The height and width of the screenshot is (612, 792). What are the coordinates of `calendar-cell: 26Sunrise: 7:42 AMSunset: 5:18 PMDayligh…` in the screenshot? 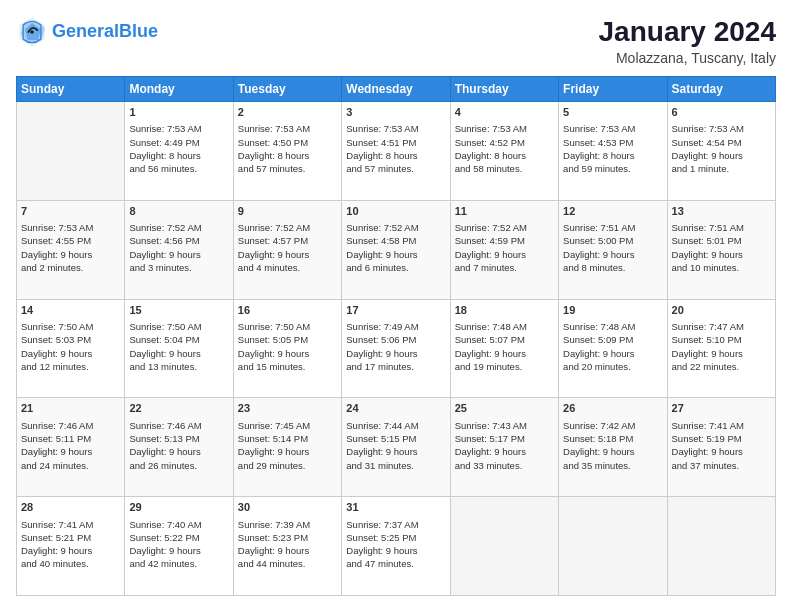 It's located at (613, 448).